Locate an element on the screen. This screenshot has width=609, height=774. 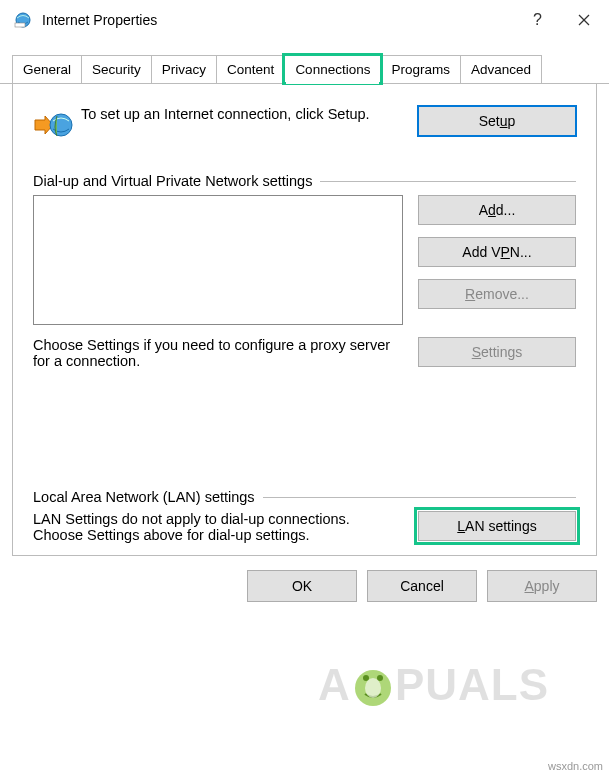
connections-listbox is located at coordinates (218, 260).